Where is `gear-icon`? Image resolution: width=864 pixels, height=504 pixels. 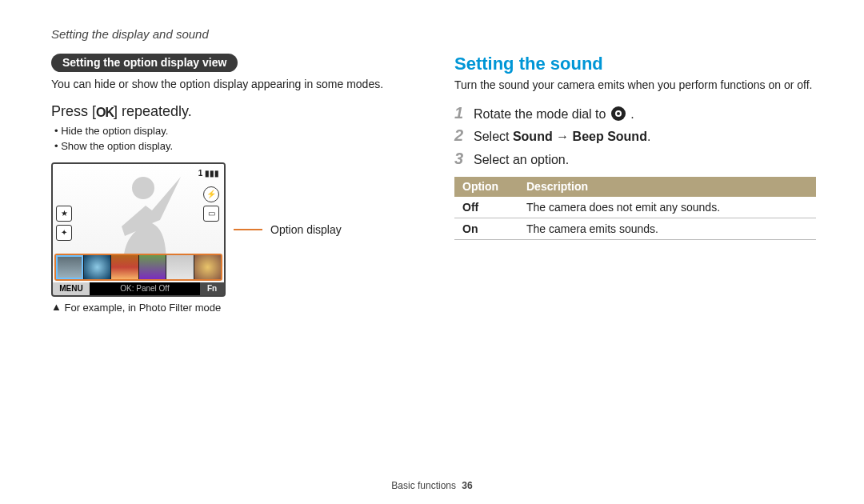 gear-icon is located at coordinates (618, 114).